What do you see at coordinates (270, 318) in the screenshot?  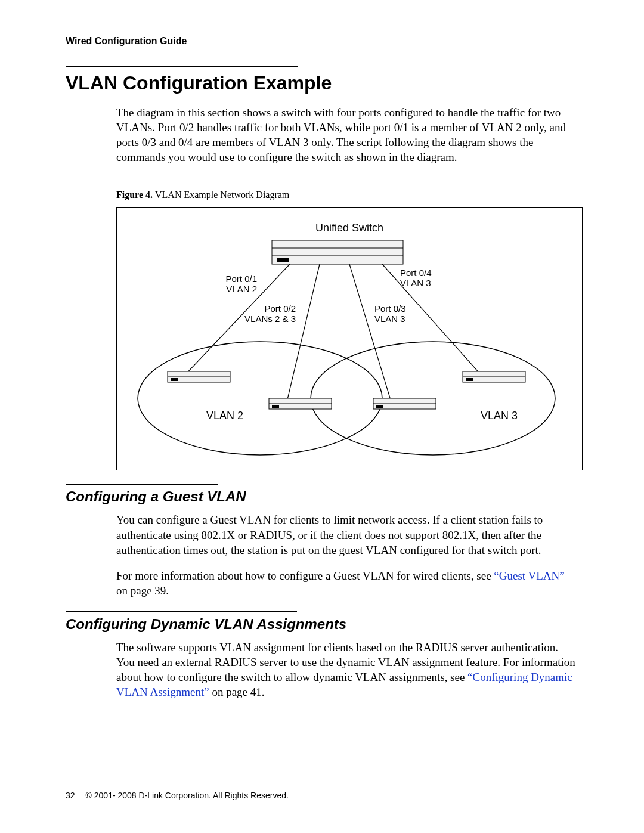 I see `port2-vlan: VLANs 2 & 3` at bounding box center [270, 318].